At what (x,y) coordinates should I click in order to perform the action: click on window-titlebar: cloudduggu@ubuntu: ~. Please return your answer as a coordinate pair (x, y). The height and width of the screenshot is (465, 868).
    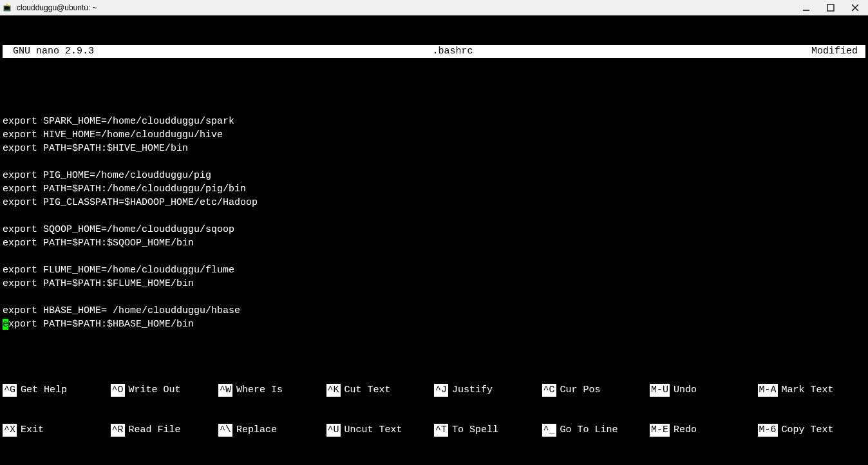
    Looking at the image, I should click on (434, 8).